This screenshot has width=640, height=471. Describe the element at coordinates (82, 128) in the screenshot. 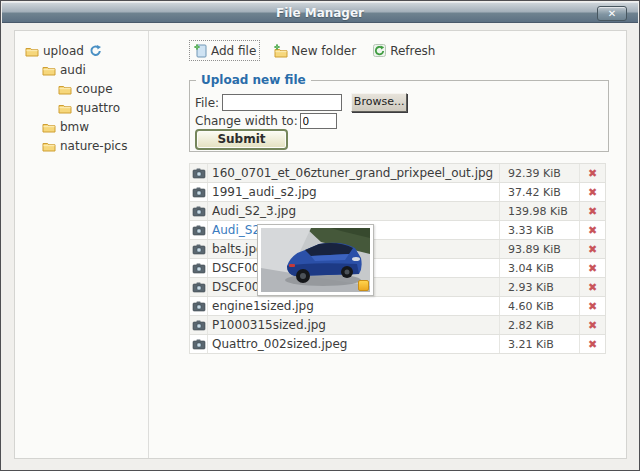

I see `tree-item-bmw: bmw` at that location.